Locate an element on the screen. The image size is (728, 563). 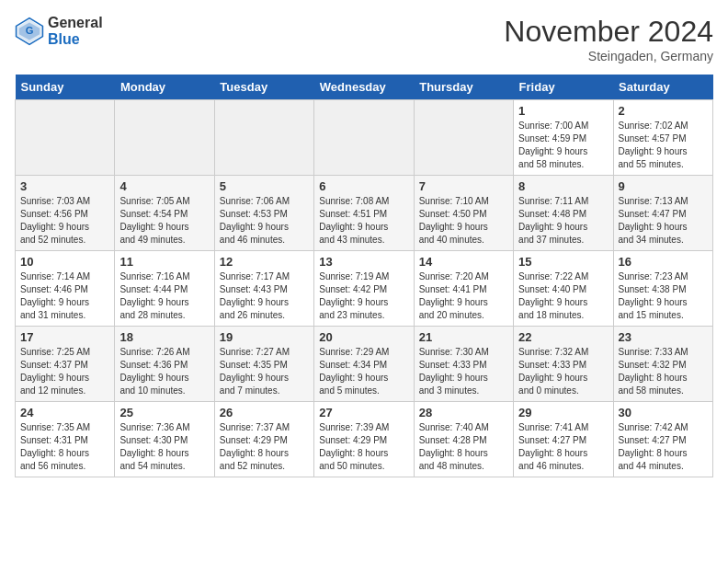
calendar-cell: 9Sunrise: 7:13 AM Sunset: 4:47 PM Daylig… is located at coordinates (663, 213).